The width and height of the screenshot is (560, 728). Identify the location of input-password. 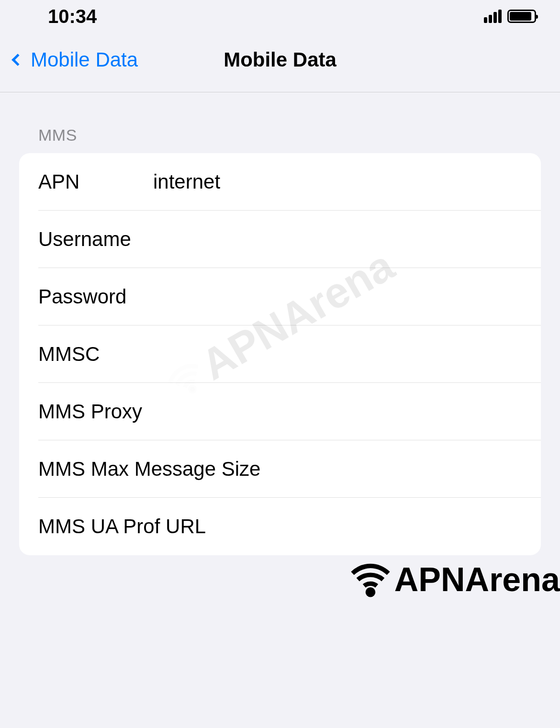
(337, 297).